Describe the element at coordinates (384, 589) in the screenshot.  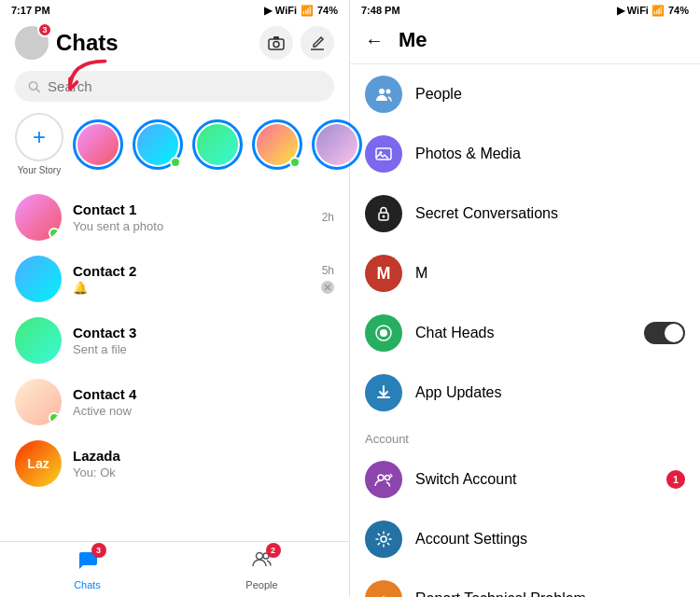
I see `report-icon` at that location.